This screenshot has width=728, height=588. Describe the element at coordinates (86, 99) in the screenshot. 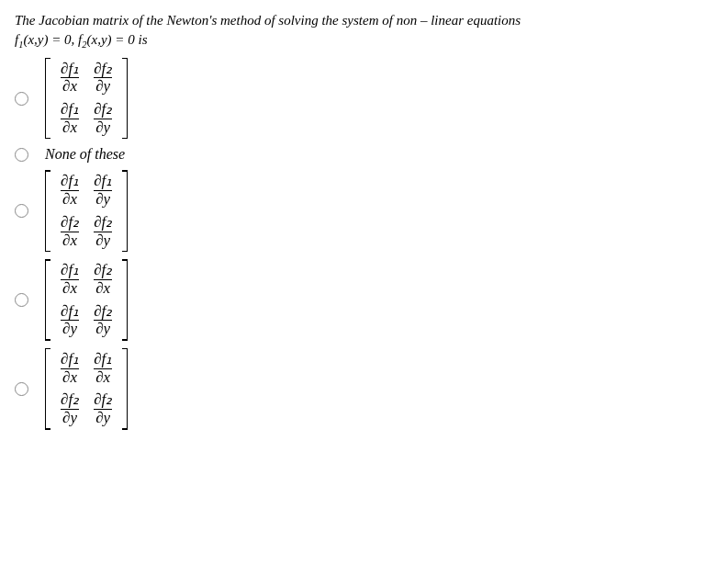

I see `matrix-a: ∂f₁∂x ∂f₂∂y ∂f₁∂x ∂f₂∂y` at that location.